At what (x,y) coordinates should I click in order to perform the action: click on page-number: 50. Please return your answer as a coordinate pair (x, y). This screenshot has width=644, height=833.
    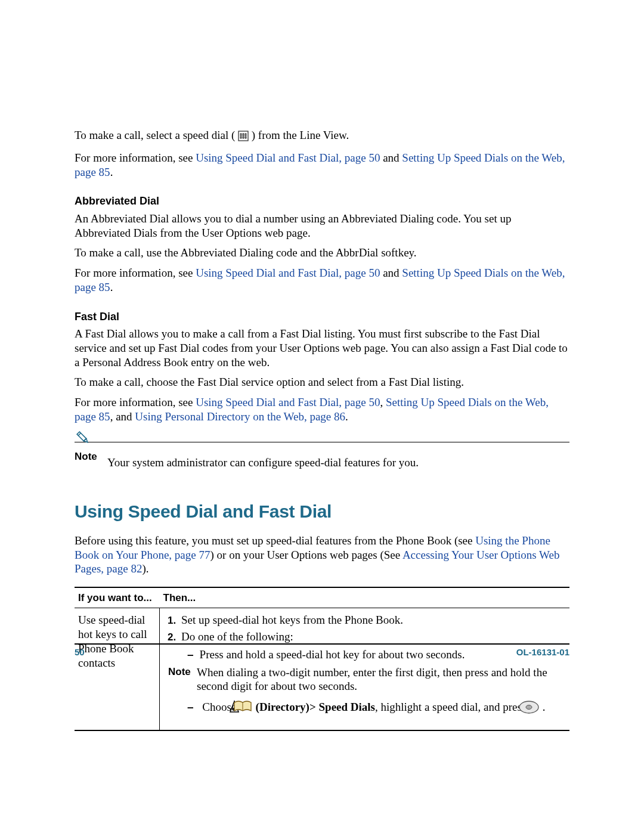
    Looking at the image, I should click on (80, 652).